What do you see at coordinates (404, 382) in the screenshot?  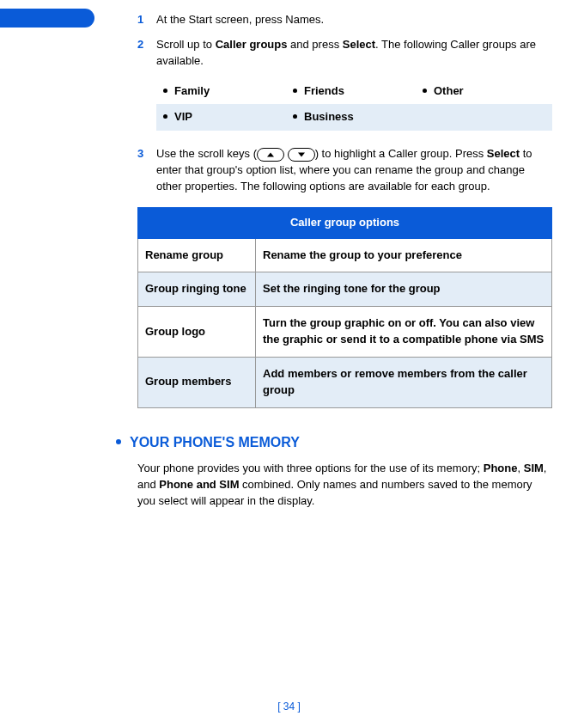 I see `option-desc: Add members or remove members from the c…` at bounding box center [404, 382].